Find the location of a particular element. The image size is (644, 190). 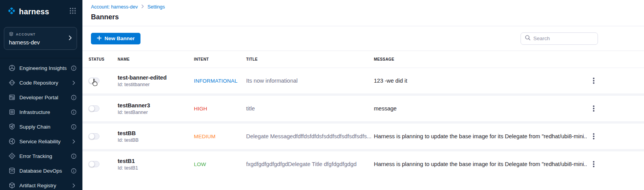

breadcrumb-chevron-icon is located at coordinates (142, 7).